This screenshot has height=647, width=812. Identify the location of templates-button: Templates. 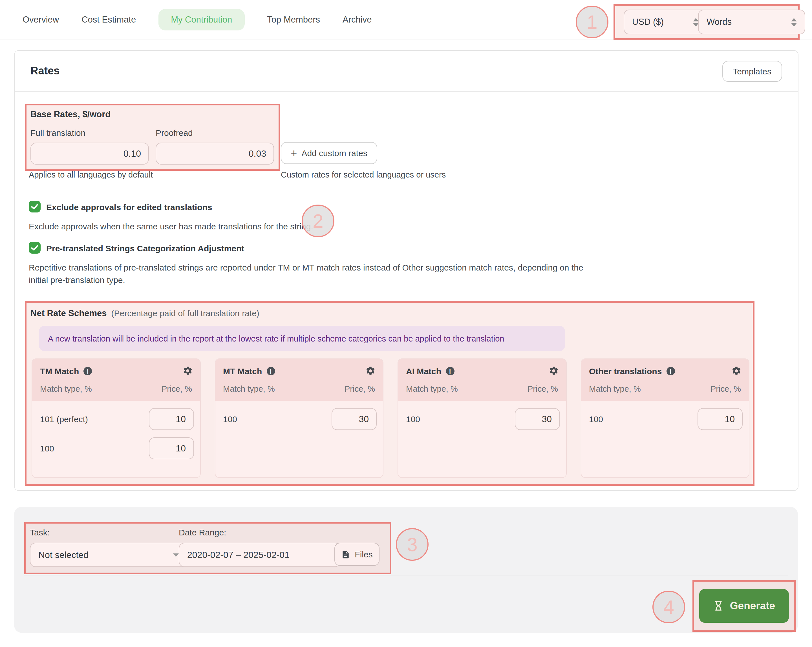
(752, 71).